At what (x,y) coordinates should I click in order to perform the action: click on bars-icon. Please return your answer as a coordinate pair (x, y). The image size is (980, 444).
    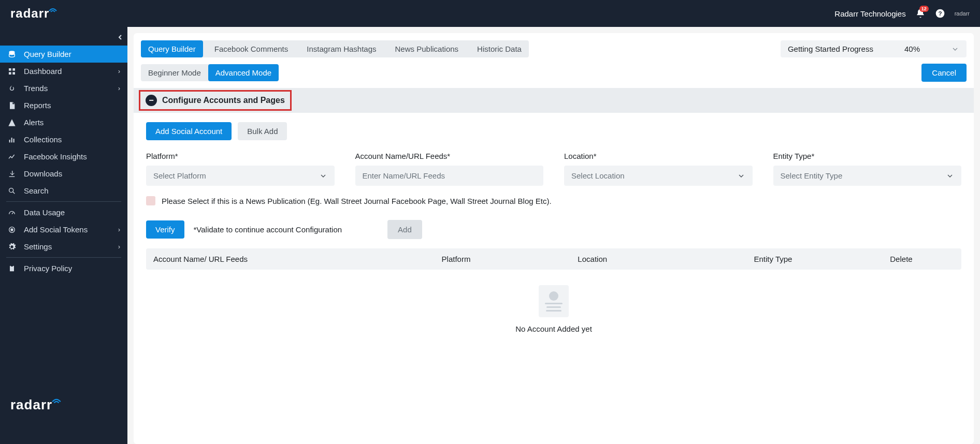
    Looking at the image, I should click on (12, 140).